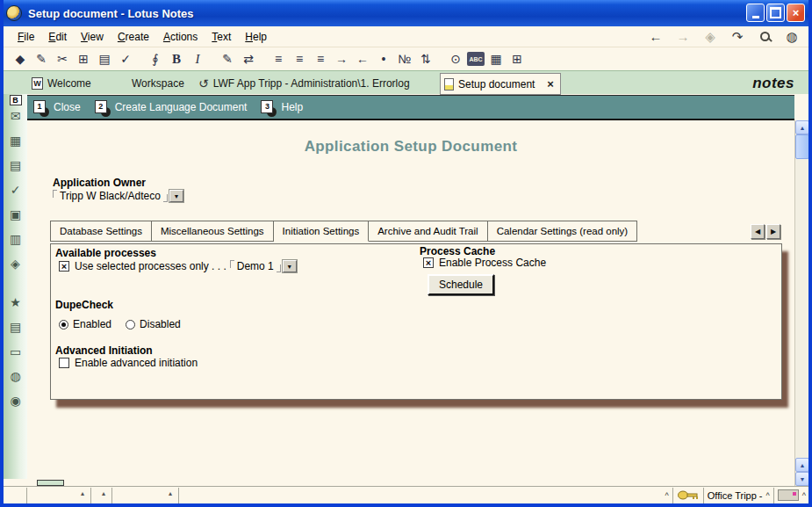 The image size is (812, 507). I want to click on close-tab-icon: ×, so click(550, 84).